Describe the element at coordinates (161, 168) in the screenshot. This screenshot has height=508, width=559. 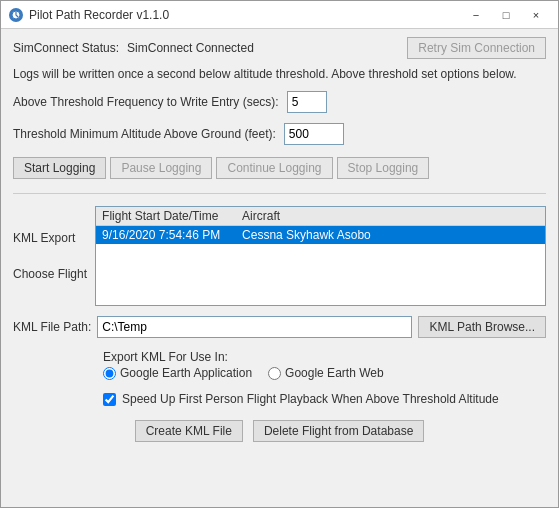
I see `pause-logging-button: Pause Logging` at that location.